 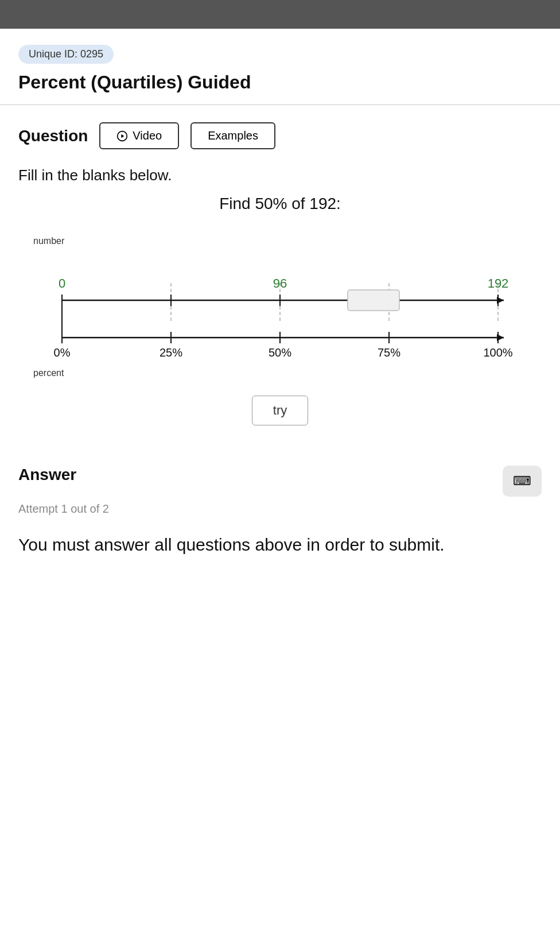 I want to click on number-line-bottom-label: percent, so click(x=280, y=373).